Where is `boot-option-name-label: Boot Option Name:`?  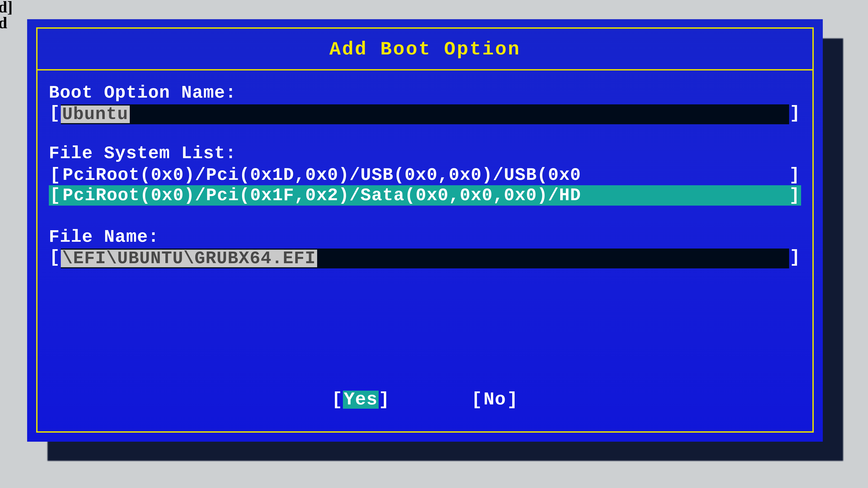 boot-option-name-label: Boot Option Name: is located at coordinates (425, 93).